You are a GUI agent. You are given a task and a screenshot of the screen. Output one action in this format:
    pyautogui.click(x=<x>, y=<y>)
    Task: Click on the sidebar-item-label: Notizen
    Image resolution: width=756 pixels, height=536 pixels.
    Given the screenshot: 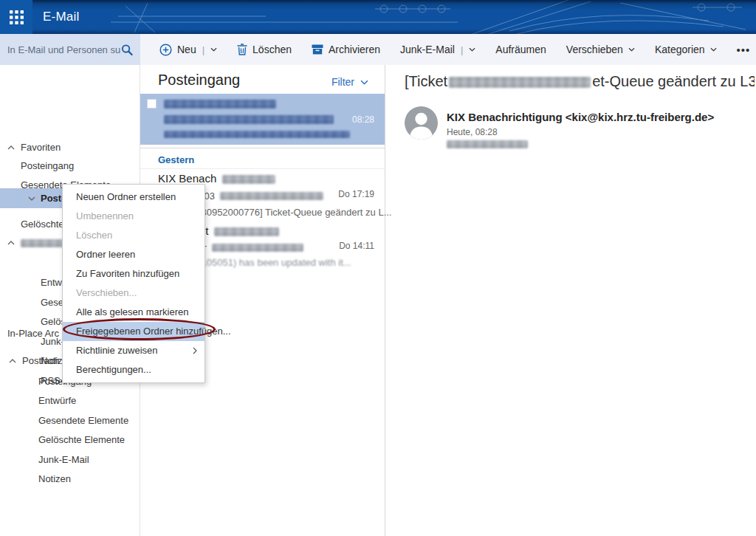 What is the action you would take?
    pyautogui.click(x=55, y=479)
    